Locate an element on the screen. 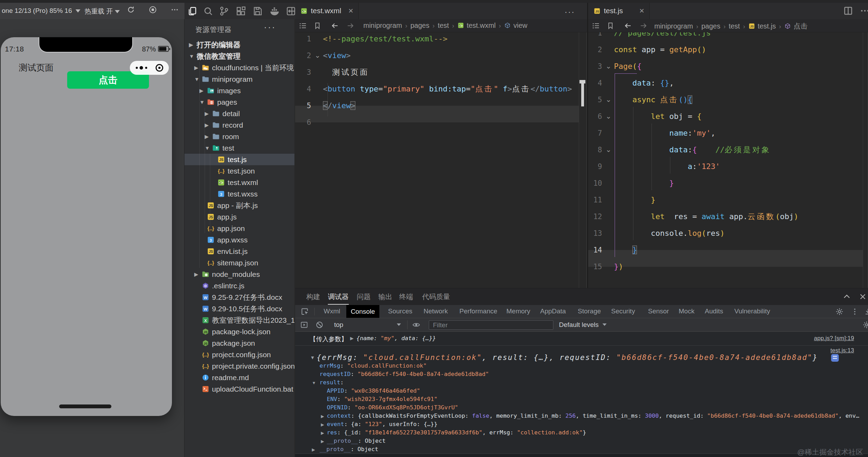 Image resolution: width=868 pixels, height=457 pixels. panel-tab-code-quality: 代码质量 is located at coordinates (436, 297).